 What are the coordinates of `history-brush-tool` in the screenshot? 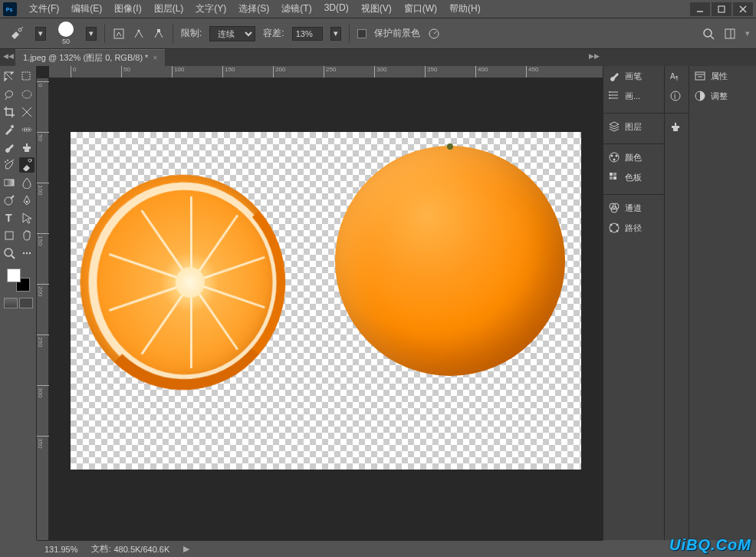 It's located at (9, 165).